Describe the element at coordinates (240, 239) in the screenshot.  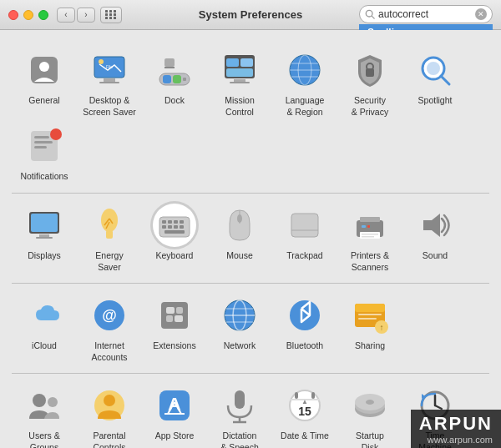
I see `pref-item-mouse: Mouse` at that location.